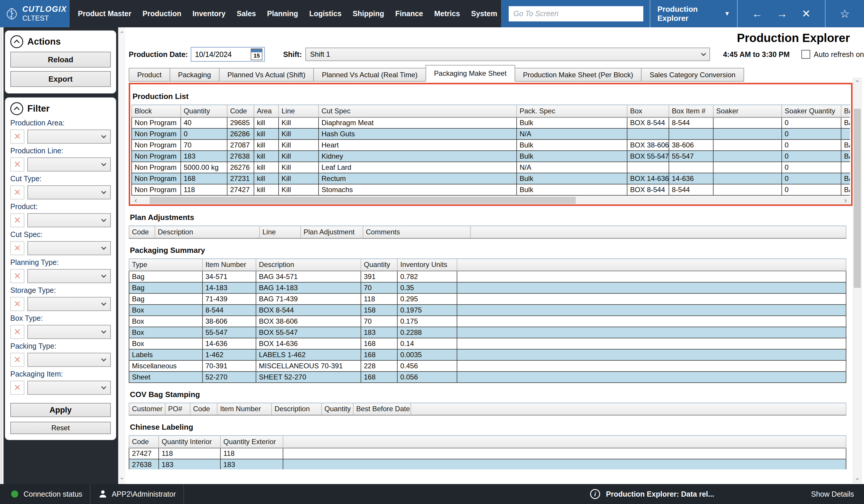  Describe the element at coordinates (845, 200) in the screenshot. I see `scroll-right-icon: ›` at that location.